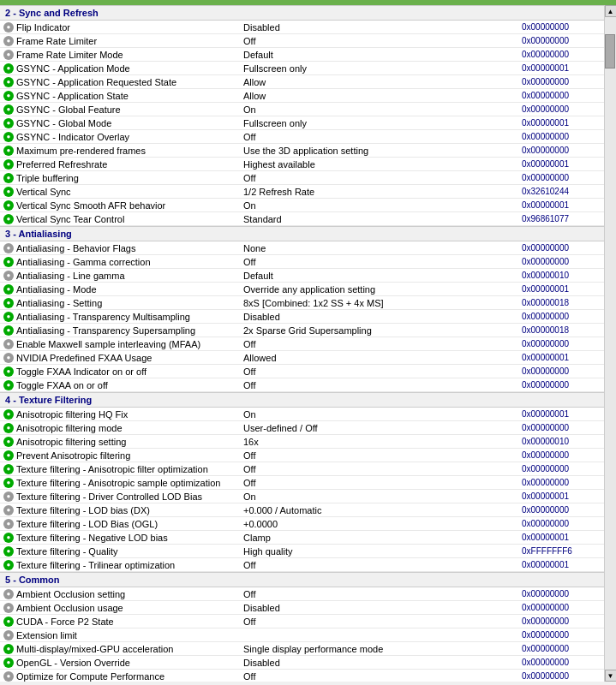 The width and height of the screenshot is (616, 685). Describe the element at coordinates (302, 538) in the screenshot. I see `table-row: ●Texture filtering - Negative LOD biasCl…` at that location.